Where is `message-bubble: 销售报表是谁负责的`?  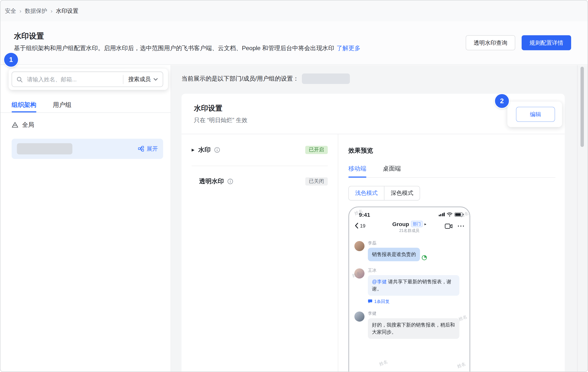 message-bubble: 销售报表是谁负责的 is located at coordinates (394, 254).